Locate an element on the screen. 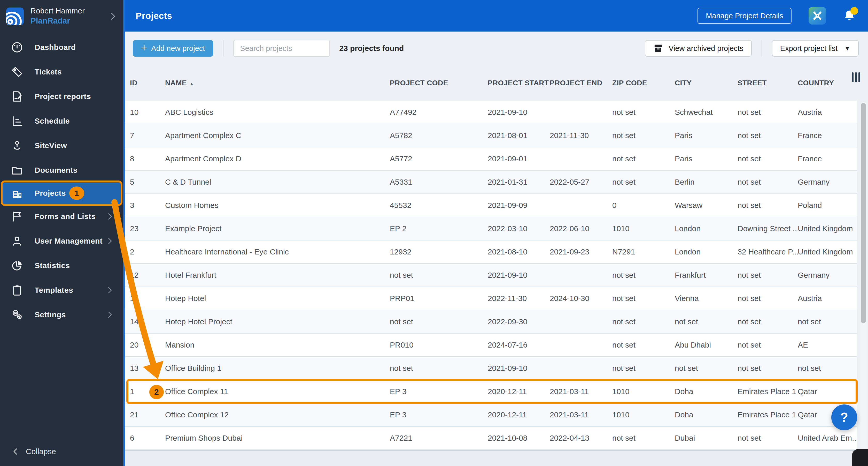 This screenshot has height=466, width=868. table-cell: AE is located at coordinates (828, 345).